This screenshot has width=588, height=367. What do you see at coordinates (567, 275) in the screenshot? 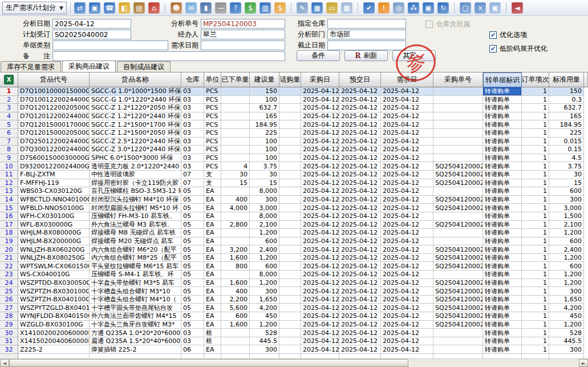
I see `cell-std-qty: 1,200` at bounding box center [567, 275].